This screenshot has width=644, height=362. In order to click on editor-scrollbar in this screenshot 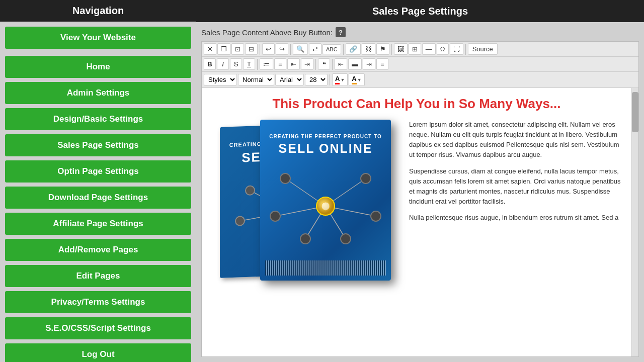, I will do `click(635, 222)`.